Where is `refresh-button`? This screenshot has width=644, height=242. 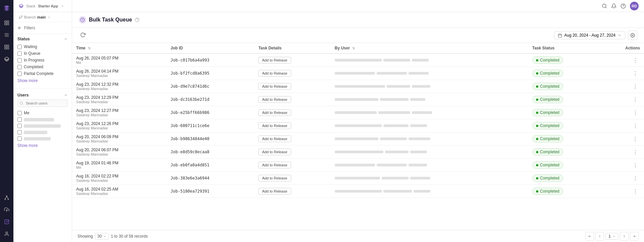 refresh-button is located at coordinates (83, 36).